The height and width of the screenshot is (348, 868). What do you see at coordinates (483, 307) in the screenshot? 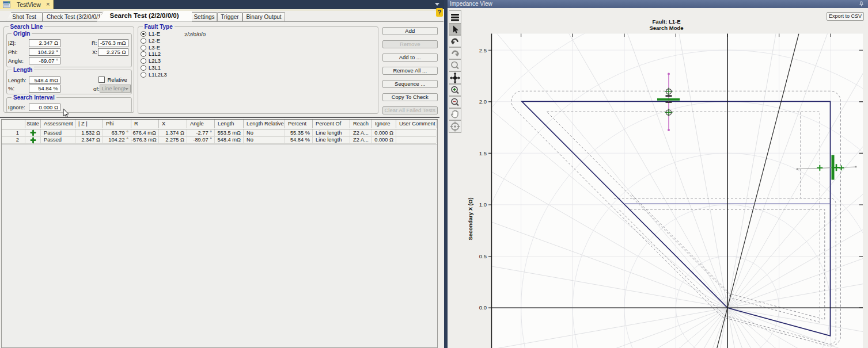
I see `svg-text: 0.0` at bounding box center [483, 307].